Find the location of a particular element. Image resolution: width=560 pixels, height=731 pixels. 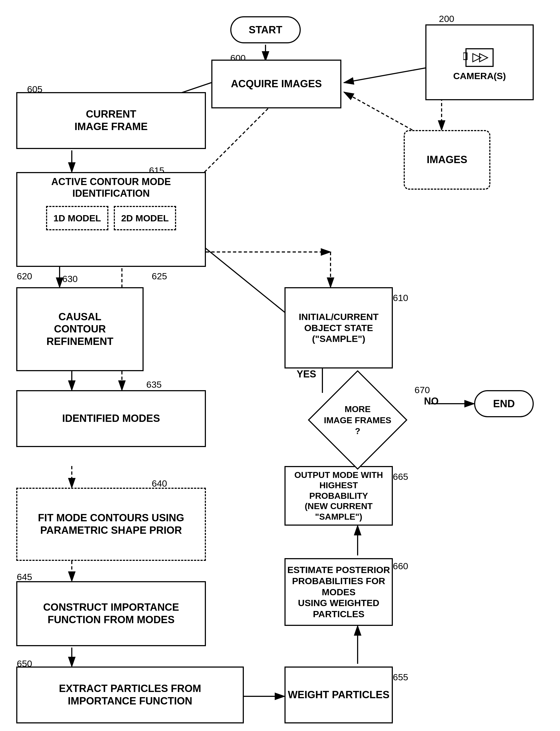

camera-icon is located at coordinates (479, 55).